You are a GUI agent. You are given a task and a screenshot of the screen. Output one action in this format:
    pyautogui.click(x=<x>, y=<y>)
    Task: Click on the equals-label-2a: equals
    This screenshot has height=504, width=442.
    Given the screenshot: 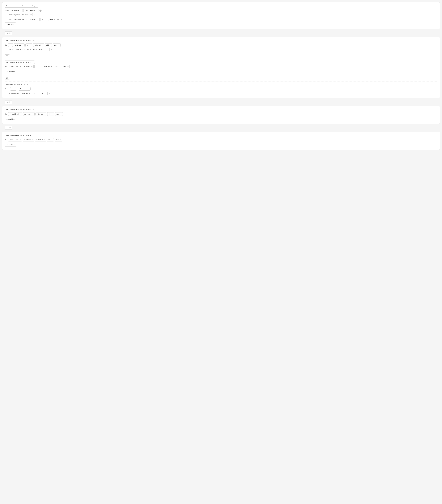 What is the action you would take?
    pyautogui.click(x=35, y=49)
    